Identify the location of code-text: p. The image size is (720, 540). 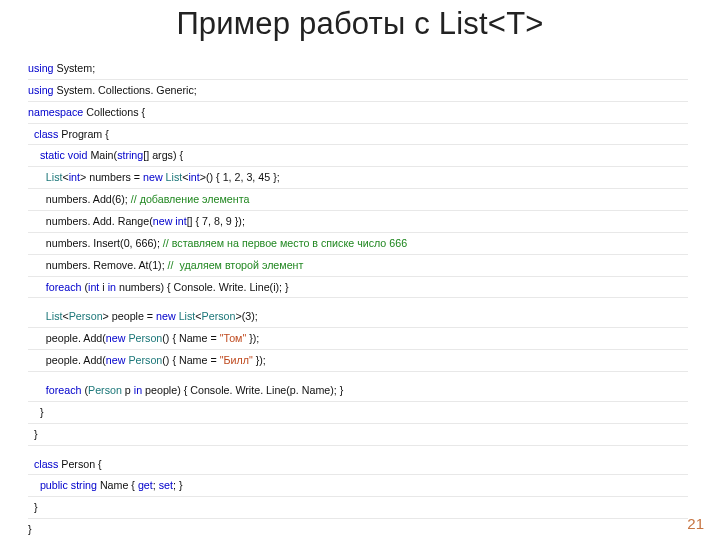
(128, 390).